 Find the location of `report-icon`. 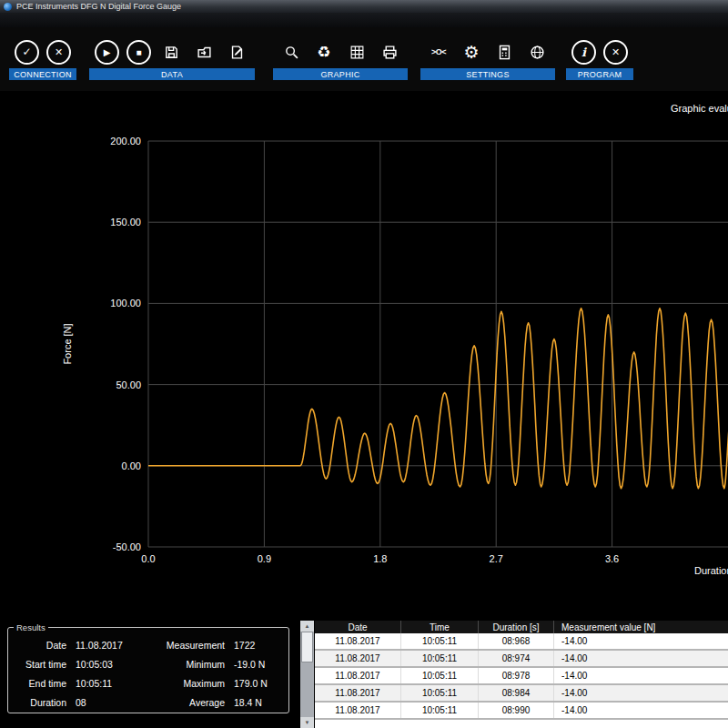

report-icon is located at coordinates (237, 53).